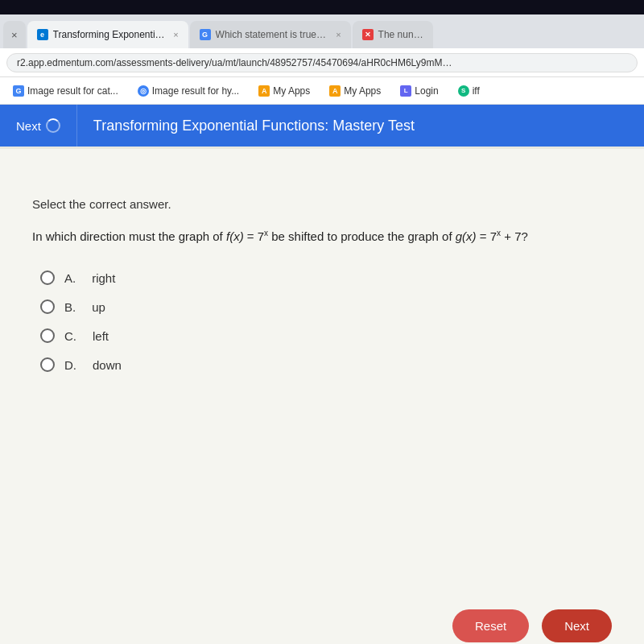  Describe the element at coordinates (47, 365) in the screenshot. I see `radio-d` at that location.